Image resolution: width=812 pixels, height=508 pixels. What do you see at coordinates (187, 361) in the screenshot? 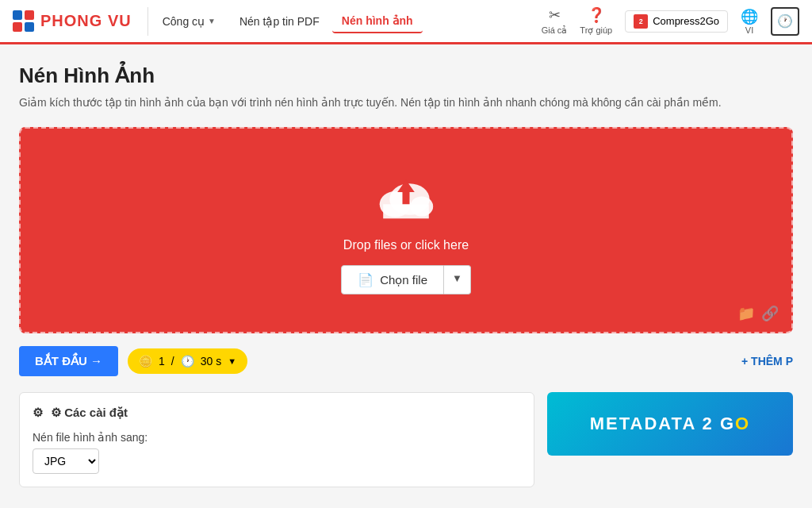
I see `status-pill: 🪙 1 / 🕐 30 s ▼` at bounding box center [187, 361].